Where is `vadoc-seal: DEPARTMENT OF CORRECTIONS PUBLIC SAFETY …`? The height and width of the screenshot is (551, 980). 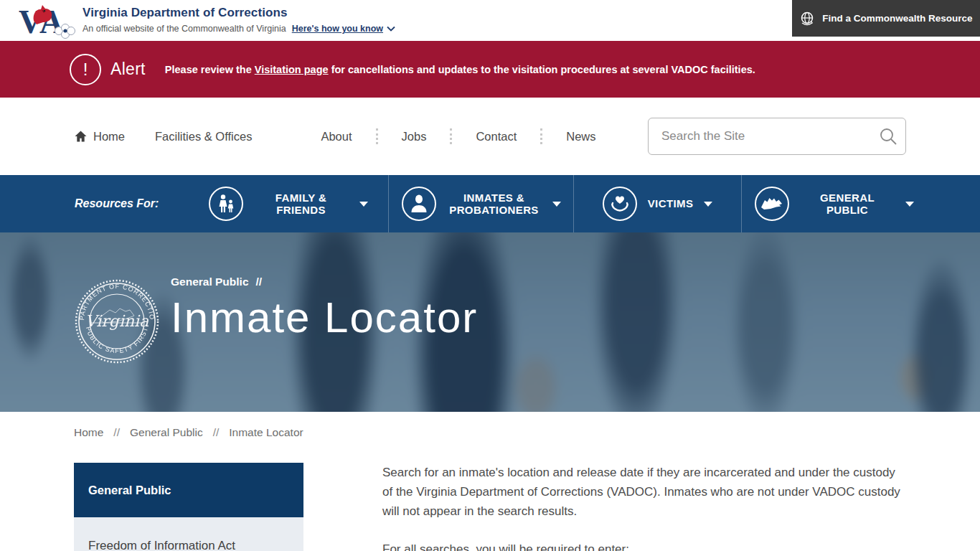 vadoc-seal: DEPARTMENT OF CORRECTIONS PUBLIC SAFETY … is located at coordinates (117, 321).